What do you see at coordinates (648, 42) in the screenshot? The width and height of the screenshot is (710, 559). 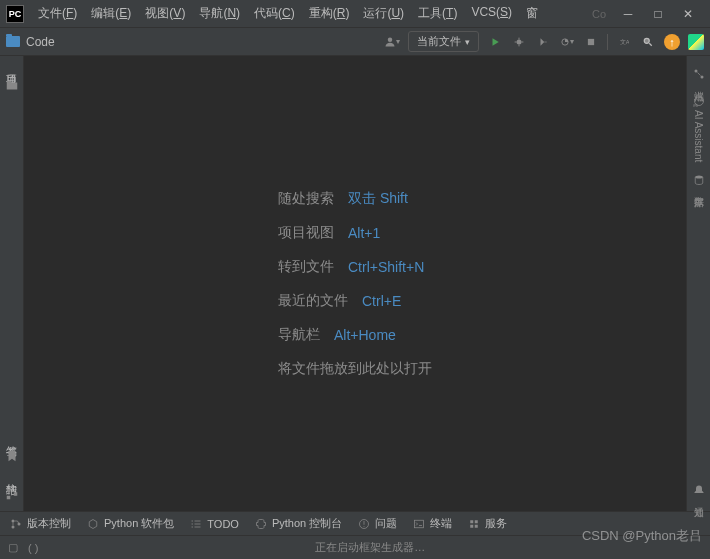 I see `search-icon` at bounding box center [648, 42].